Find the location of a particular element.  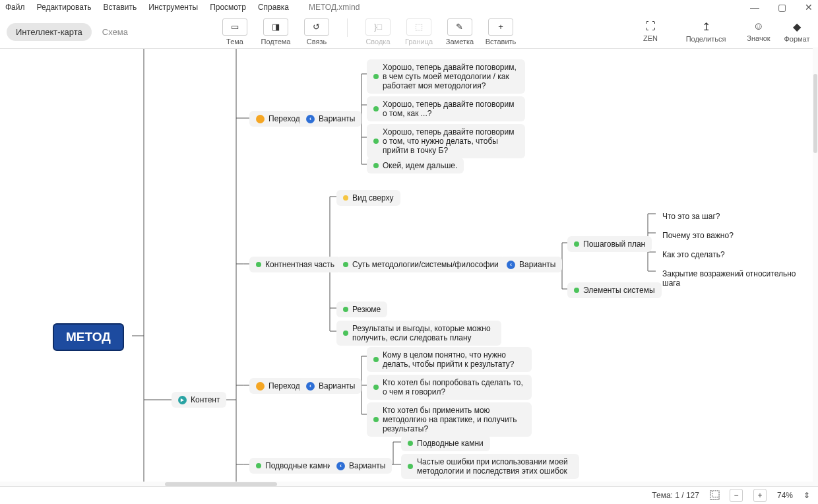

root-node: МЕТОД is located at coordinates (88, 337).